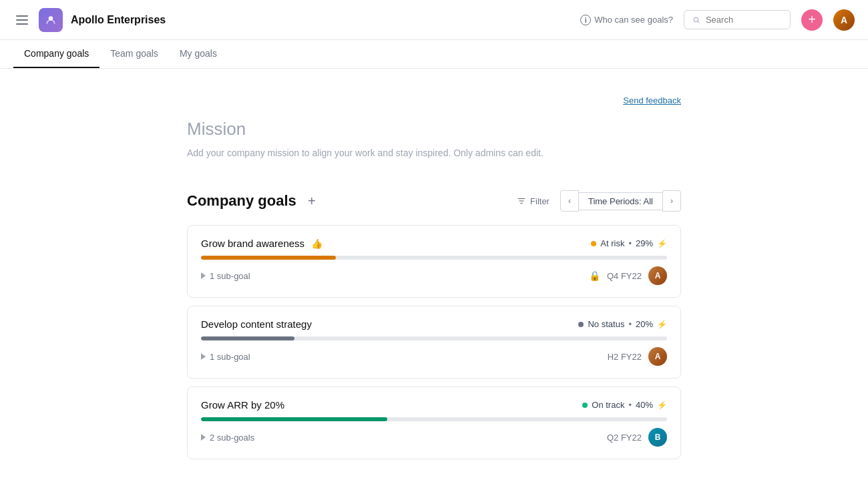  What do you see at coordinates (434, 423) in the screenshot?
I see `goal-card-grow-arr: Grow ARR by 20% On track • 40% ⚡ 2 sub-g…` at bounding box center [434, 423].